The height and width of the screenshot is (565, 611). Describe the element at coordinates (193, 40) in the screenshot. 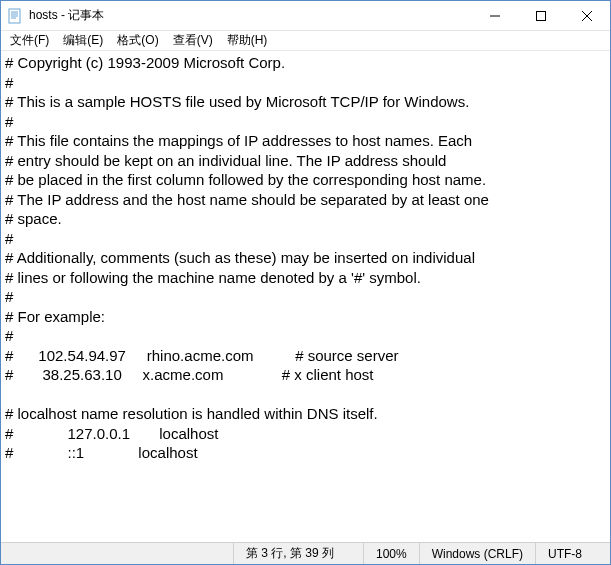

I see `menu-view: 查看(V)` at that location.